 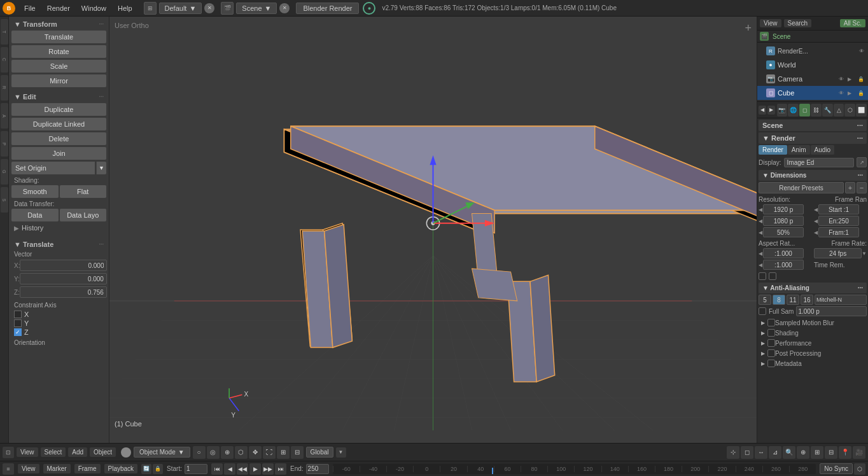 What do you see at coordinates (827, 110) in the screenshot?
I see `modifier-props-btn: 🔧` at bounding box center [827, 110].